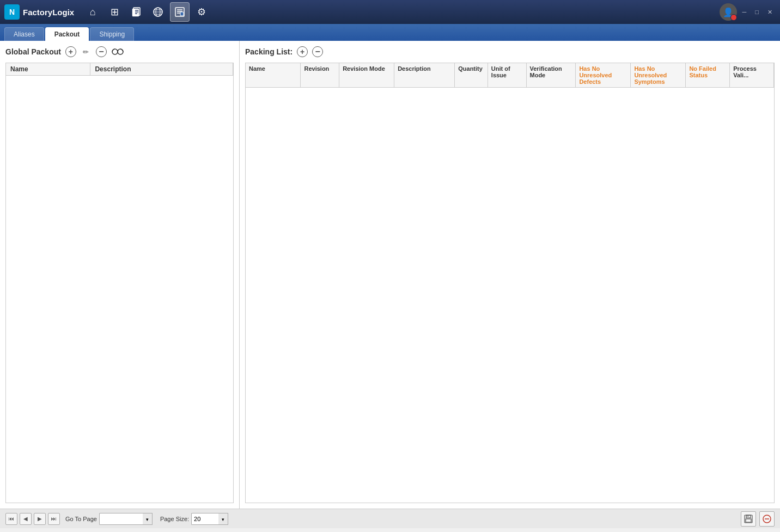  Describe the element at coordinates (273, 75) in the screenshot. I see `col-pl-name: Name` at that location.